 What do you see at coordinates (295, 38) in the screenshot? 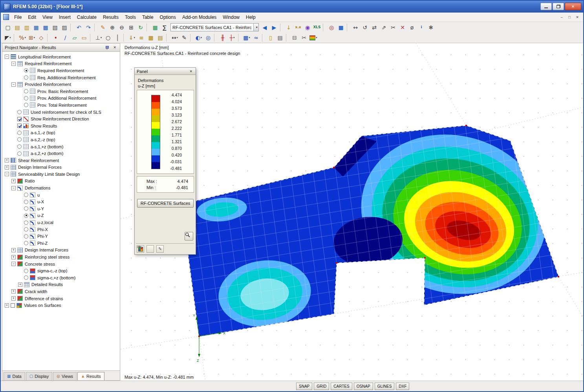
I see `clipping-plane-button: ⊟` at bounding box center [295, 38].